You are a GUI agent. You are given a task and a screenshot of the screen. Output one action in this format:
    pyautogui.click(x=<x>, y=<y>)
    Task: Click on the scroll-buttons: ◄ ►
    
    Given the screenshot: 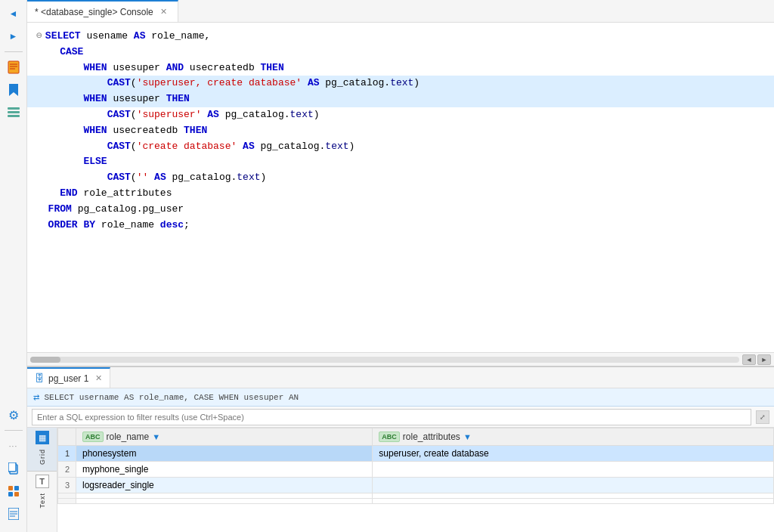 What is the action you would take?
    pyautogui.click(x=757, y=360)
    